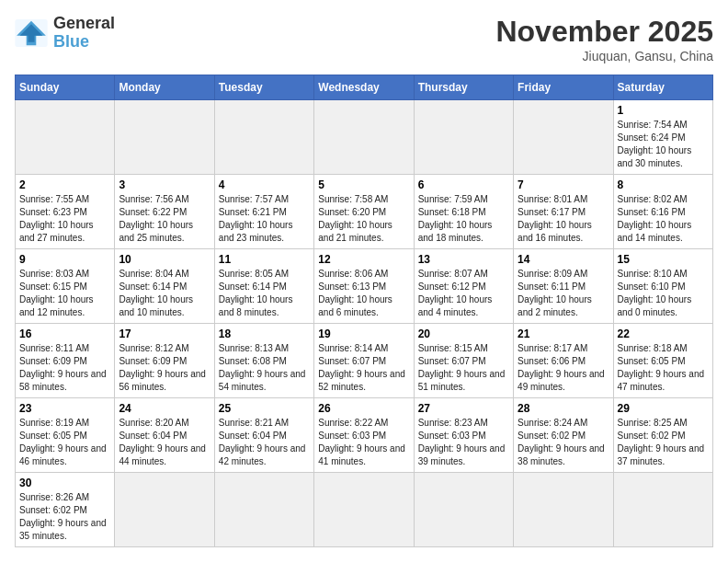 This screenshot has width=728, height=563. What do you see at coordinates (64, 517) in the screenshot?
I see `day-info: Sunrise: 8:26 AMSunset: 6:02 PMDaylight:…` at bounding box center [64, 517].